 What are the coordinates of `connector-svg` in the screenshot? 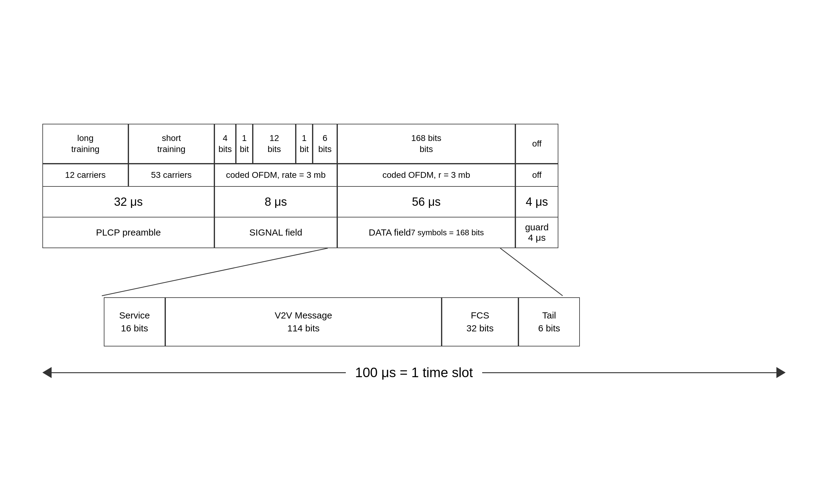 It's located at (414, 273).